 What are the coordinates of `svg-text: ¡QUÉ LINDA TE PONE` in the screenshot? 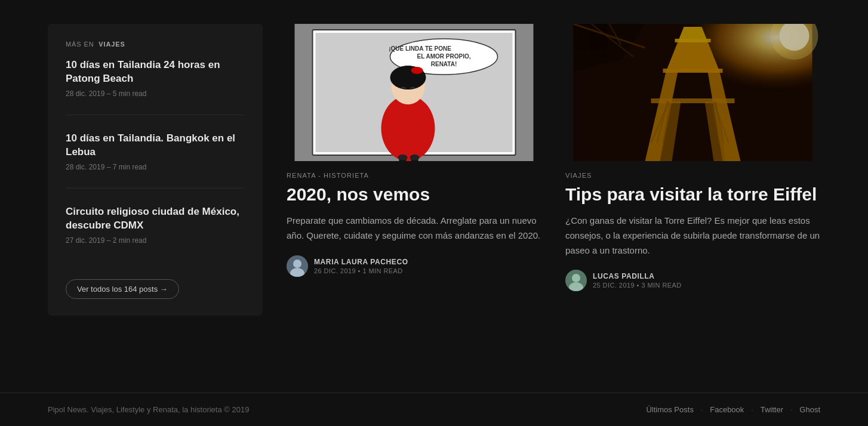 It's located at (420, 48).